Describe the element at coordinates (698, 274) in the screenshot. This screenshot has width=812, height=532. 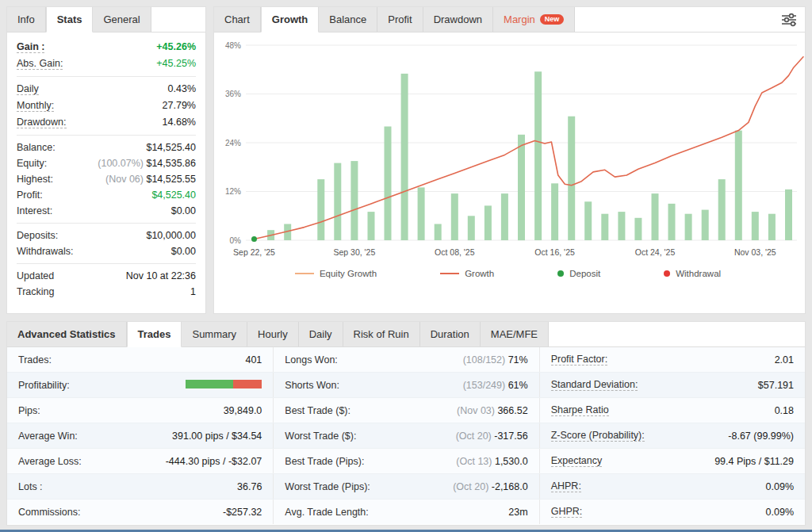
I see `legend-label: Withdrawal` at that location.